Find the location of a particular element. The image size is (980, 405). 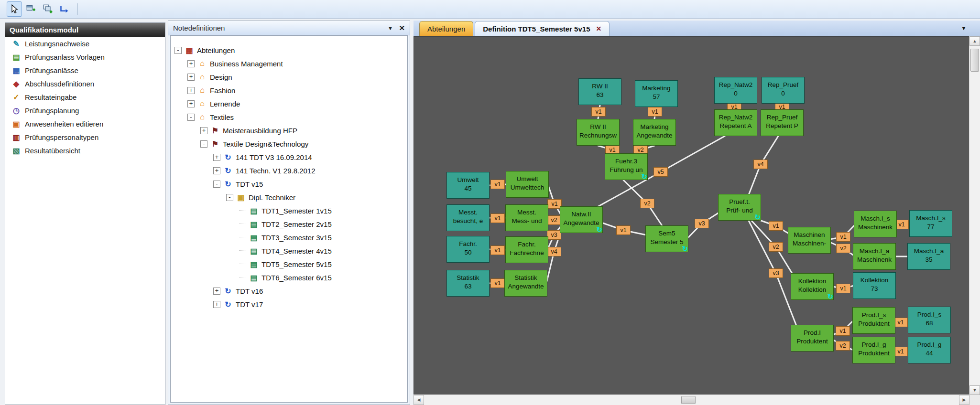

score-masch-i-s: Masch.I_s77 is located at coordinates (931, 224).